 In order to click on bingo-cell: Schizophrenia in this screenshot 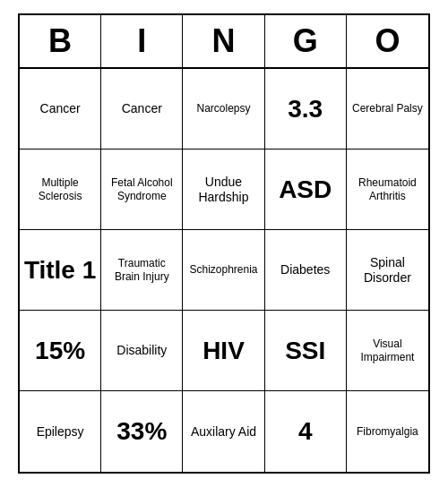, I will do `click(224, 270)`.